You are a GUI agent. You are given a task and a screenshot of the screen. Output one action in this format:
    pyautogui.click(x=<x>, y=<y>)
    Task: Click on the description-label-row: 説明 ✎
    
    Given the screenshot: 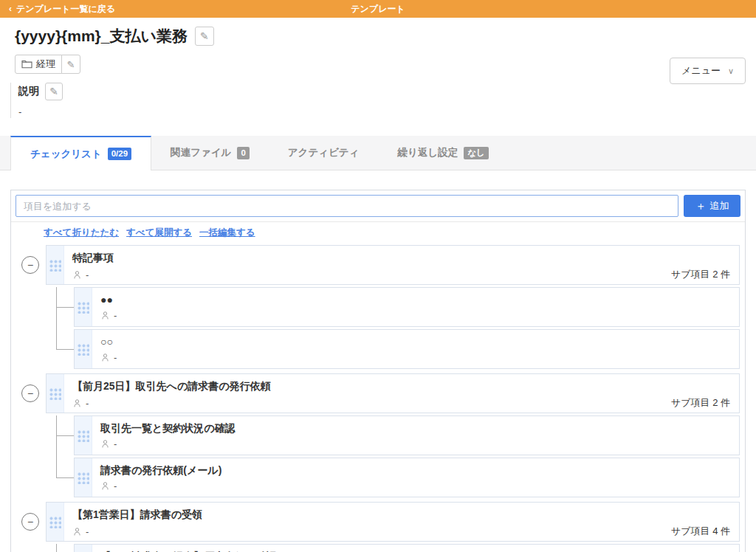 What is the action you would take?
    pyautogui.click(x=387, y=92)
    